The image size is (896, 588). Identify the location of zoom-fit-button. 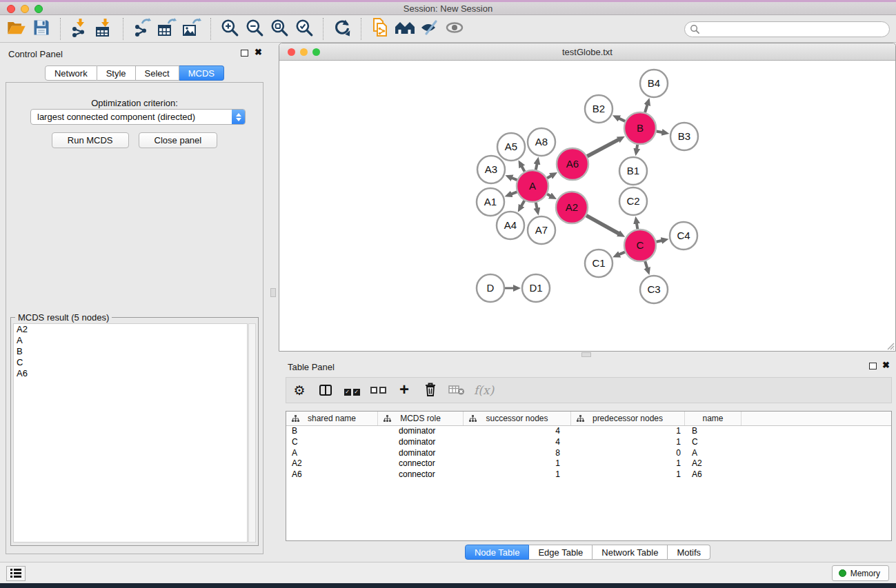
(279, 29).